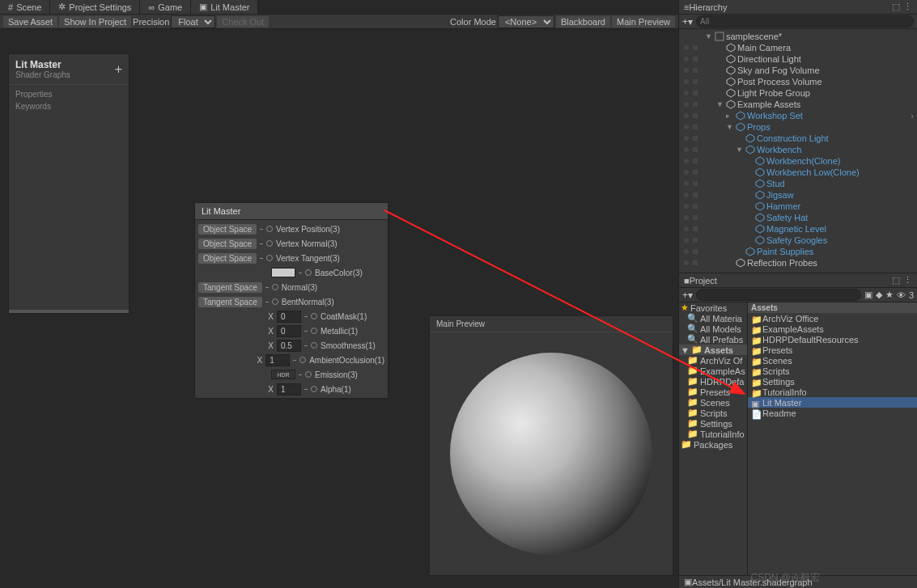 The image size is (917, 588). What do you see at coordinates (896, 6) in the screenshot?
I see `hierarchy-lock-icon: ⬚` at bounding box center [896, 6].